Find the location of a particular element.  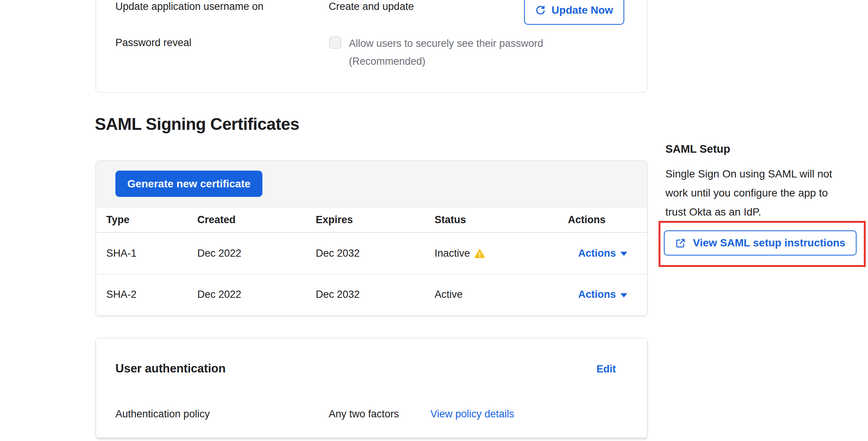

update-now-button: Update Now is located at coordinates (574, 12).